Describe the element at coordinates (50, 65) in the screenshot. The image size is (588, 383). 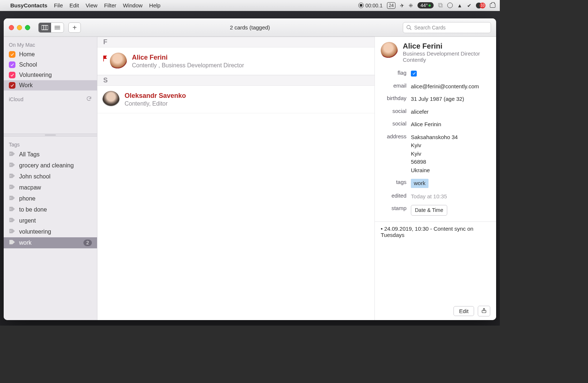
I see `sidebar-calendar-school: School` at that location.